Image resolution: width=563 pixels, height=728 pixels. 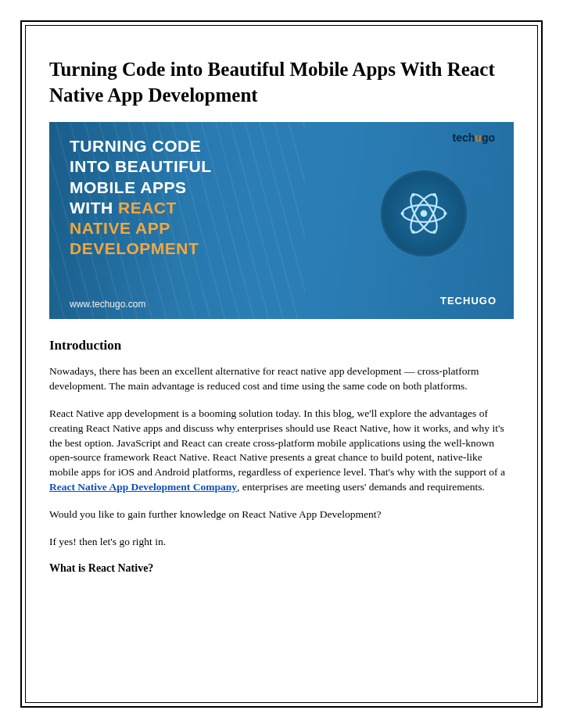 I want to click on page-title: Turning Code into Beautiful Mobile Apps …, so click(x=282, y=83).